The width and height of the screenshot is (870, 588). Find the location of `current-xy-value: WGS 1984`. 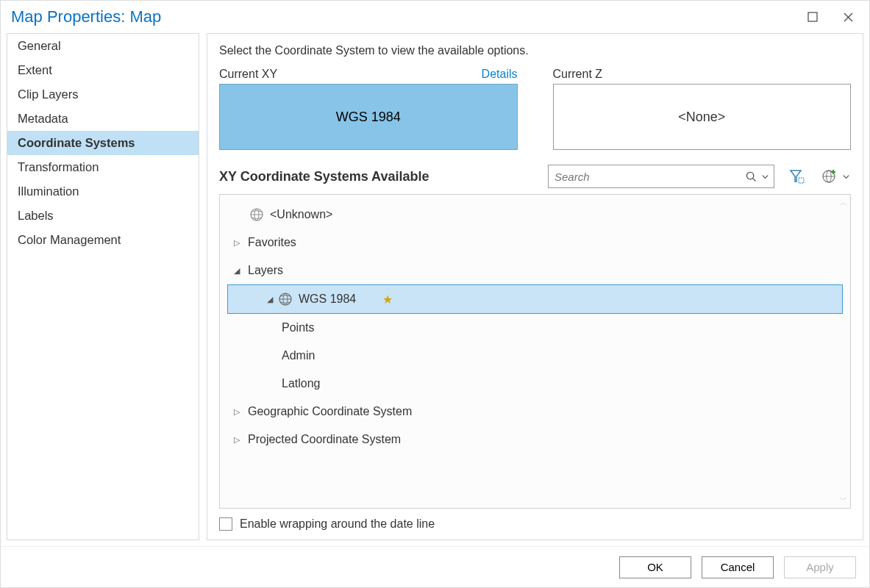

current-xy-value: WGS 1984 is located at coordinates (368, 118).